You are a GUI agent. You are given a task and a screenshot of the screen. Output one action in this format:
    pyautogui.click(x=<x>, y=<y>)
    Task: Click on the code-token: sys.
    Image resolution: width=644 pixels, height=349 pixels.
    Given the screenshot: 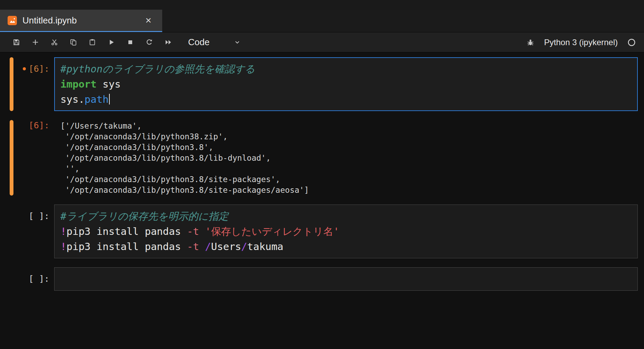 What is the action you would take?
    pyautogui.click(x=72, y=99)
    